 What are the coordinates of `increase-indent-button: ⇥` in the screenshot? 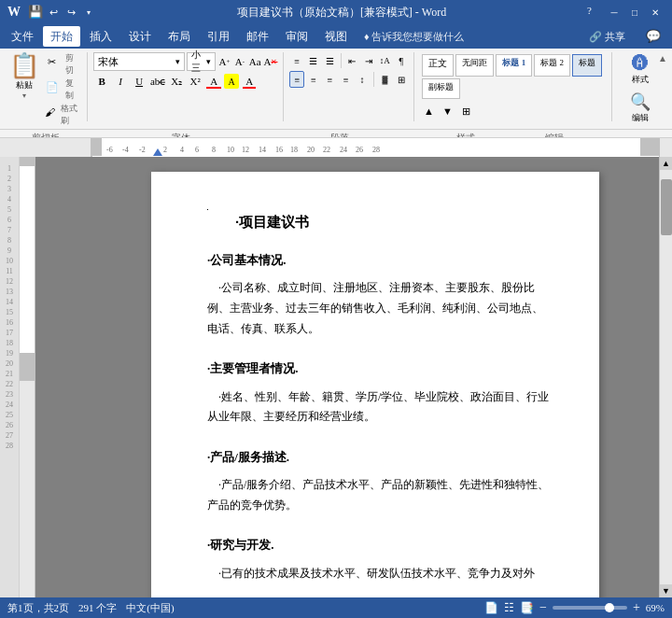 It's located at (368, 61).